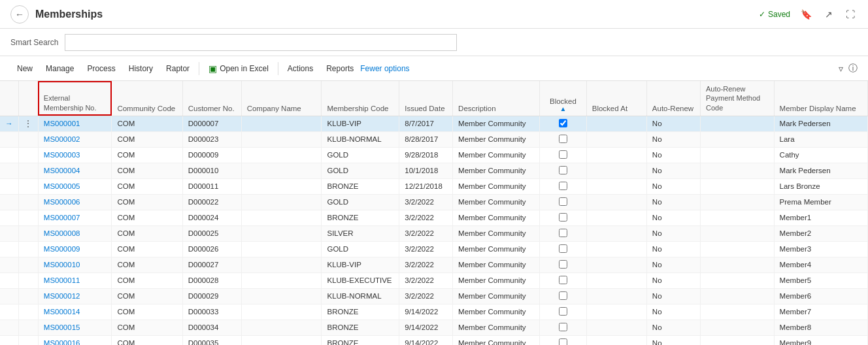 The image size is (868, 345). What do you see at coordinates (62, 186) in the screenshot?
I see `membership-link: MS000005` at bounding box center [62, 186].